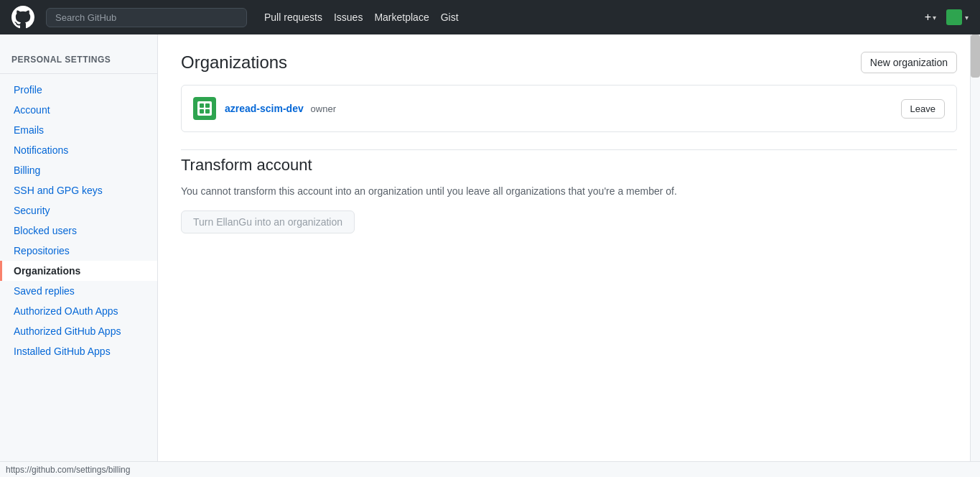 This screenshot has height=477, width=980. I want to click on user-avatar, so click(954, 17).